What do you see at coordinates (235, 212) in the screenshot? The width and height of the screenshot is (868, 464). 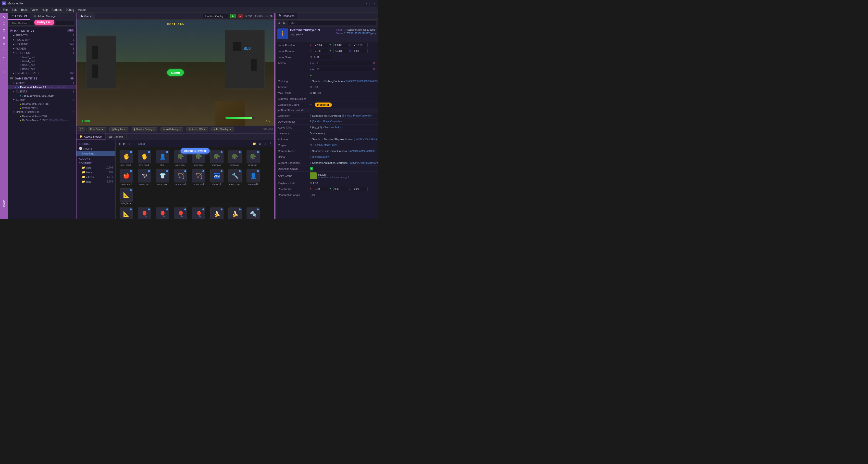 I see `list-item: 🍌 banana_r_` at bounding box center [235, 212].